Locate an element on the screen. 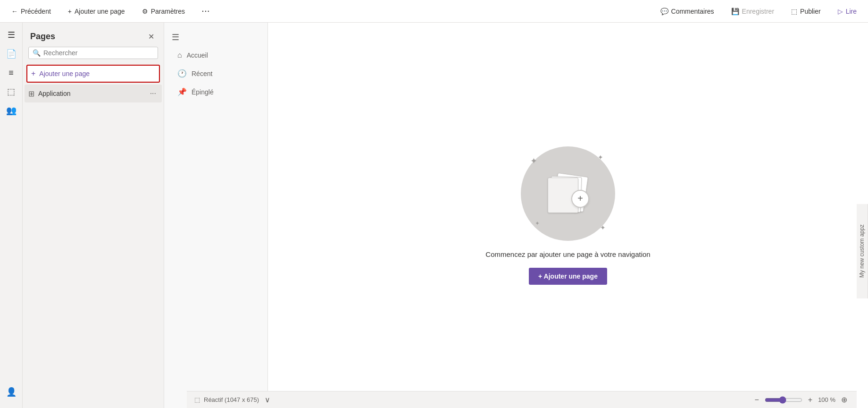 The width and height of the screenshot is (868, 408). add-circle-icon: + is located at coordinates (580, 199).